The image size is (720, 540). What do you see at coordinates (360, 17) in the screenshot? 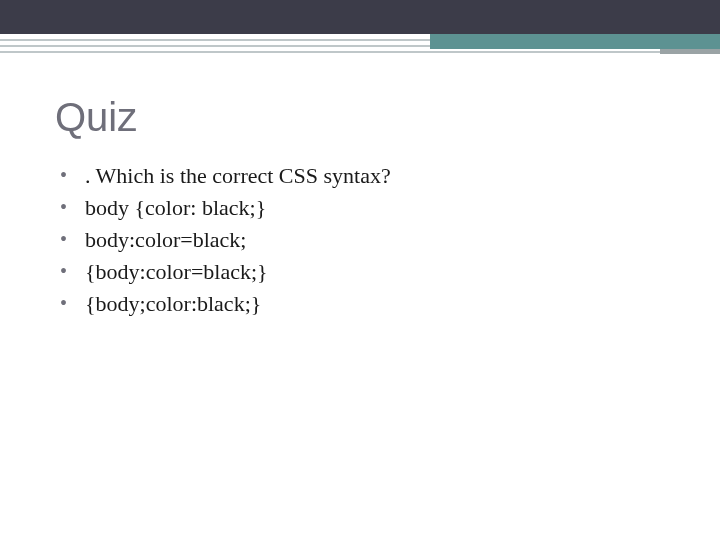
I see `slide-top-bar` at bounding box center [360, 17].